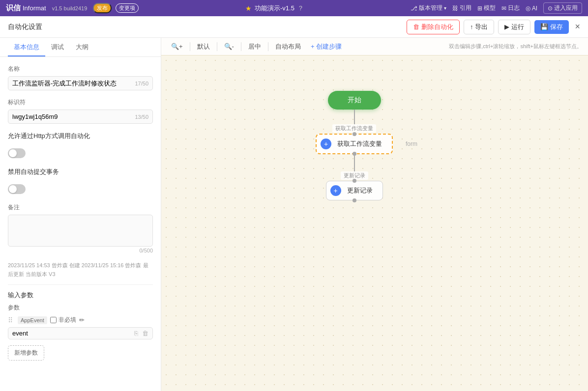 This screenshot has height=391, width=588. Describe the element at coordinates (294, 8) in the screenshot. I see `top-header: 识信 Informat v1.5 build2419 发布 变更项 ★ 功能演示…` at that location.